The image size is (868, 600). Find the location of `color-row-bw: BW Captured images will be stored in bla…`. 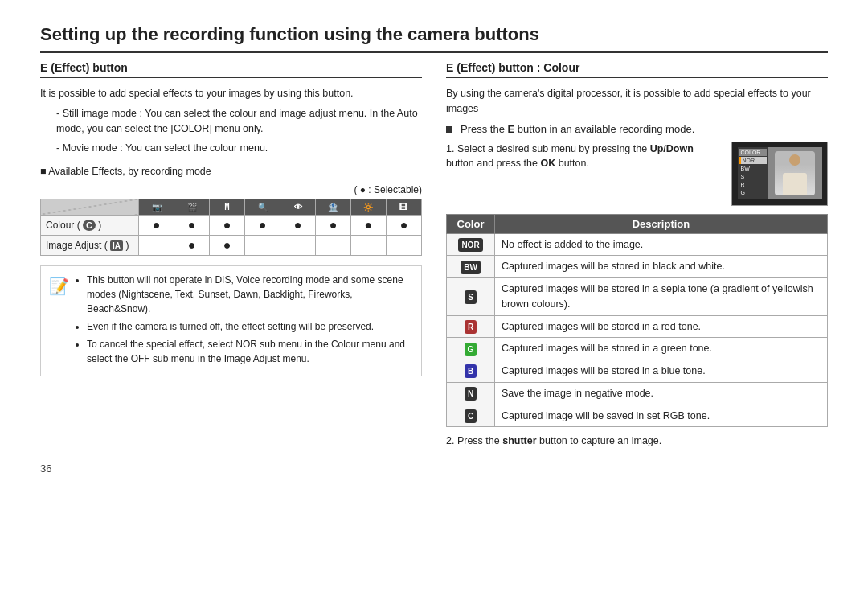

color-row-bw: BW Captured images will be stored in bla… is located at coordinates (637, 267).